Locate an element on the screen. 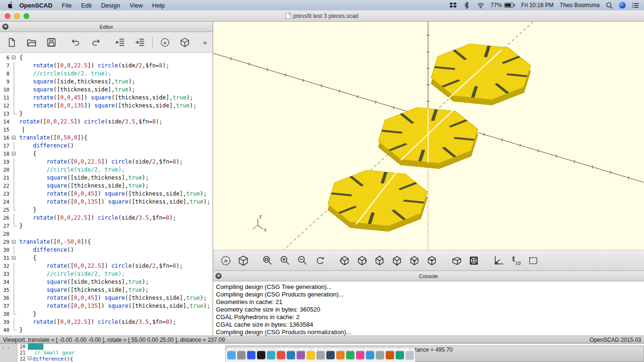  code-line-39: 39 rotate([0,0,22.5]) circle(side/3.5,$f… is located at coordinates (107, 322).